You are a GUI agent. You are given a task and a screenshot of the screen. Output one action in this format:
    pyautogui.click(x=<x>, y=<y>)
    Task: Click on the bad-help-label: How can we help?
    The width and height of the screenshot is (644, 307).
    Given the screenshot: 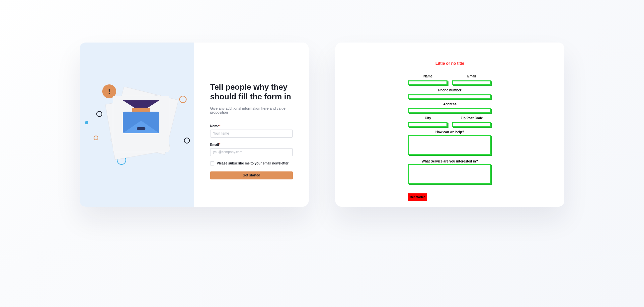 What is the action you would take?
    pyautogui.click(x=450, y=132)
    